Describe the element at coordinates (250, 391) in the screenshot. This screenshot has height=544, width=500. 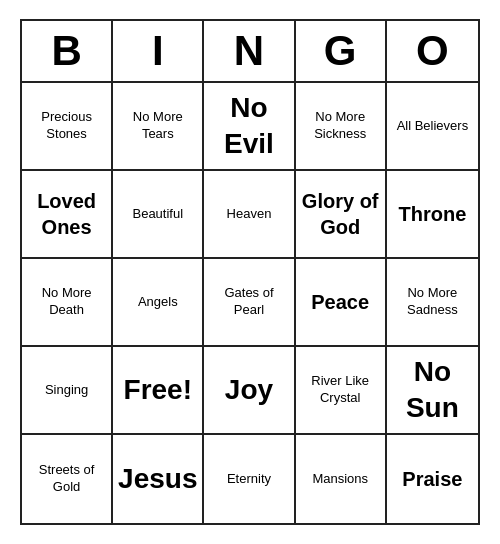
I see `bingo-cell: Joy` at that location.